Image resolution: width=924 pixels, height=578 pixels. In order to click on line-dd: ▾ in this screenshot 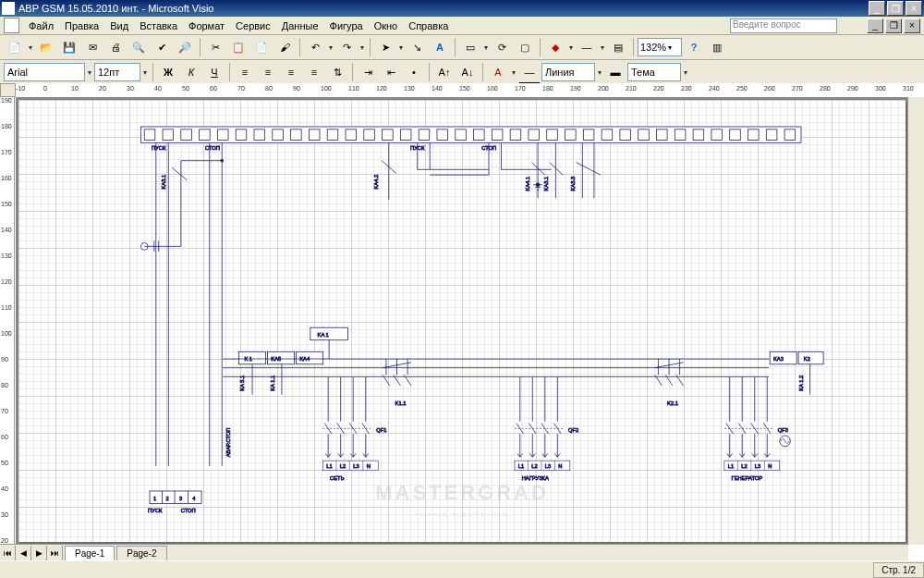, I will do `click(602, 48)`.